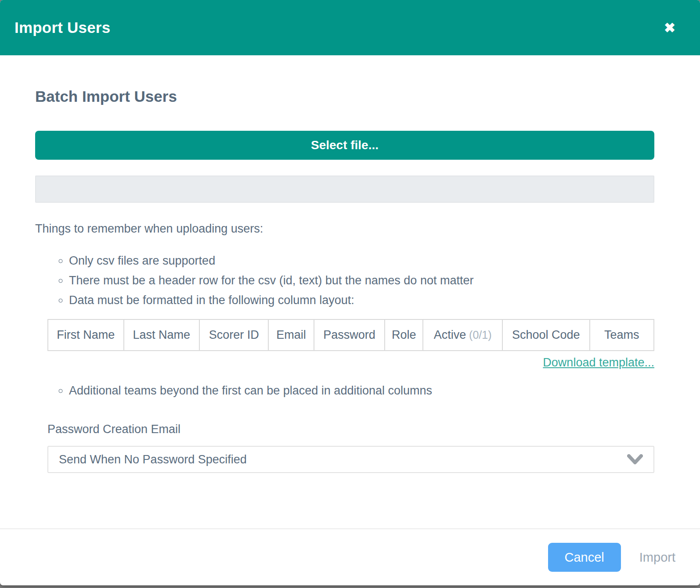  What do you see at coordinates (350, 335) in the screenshot?
I see `table-column-header: Password` at bounding box center [350, 335].